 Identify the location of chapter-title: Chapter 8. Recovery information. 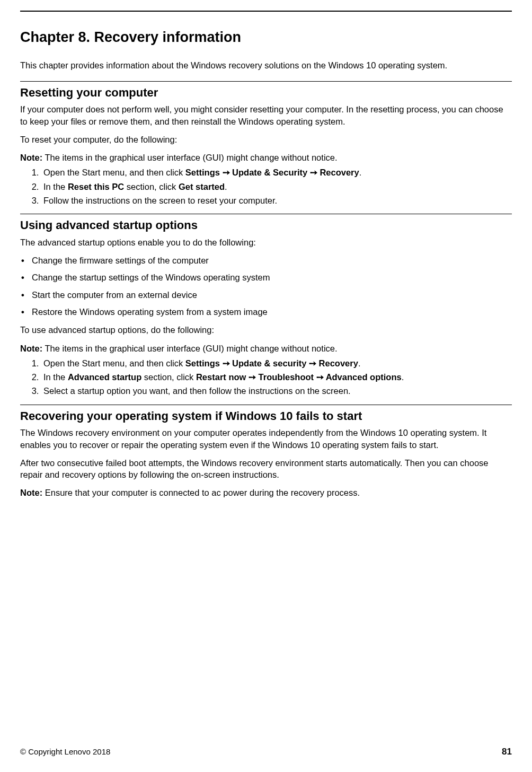
(266, 37).